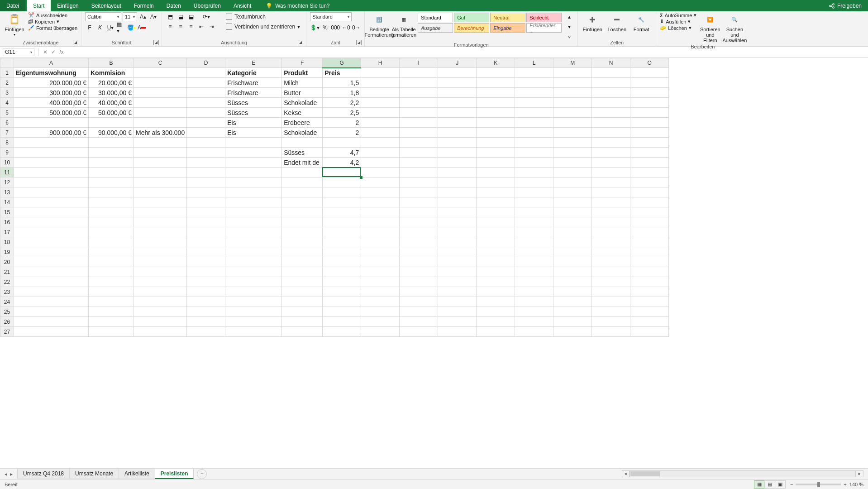 The image size is (868, 489). I want to click on number-format-combo: Standard▾, so click(331, 17).